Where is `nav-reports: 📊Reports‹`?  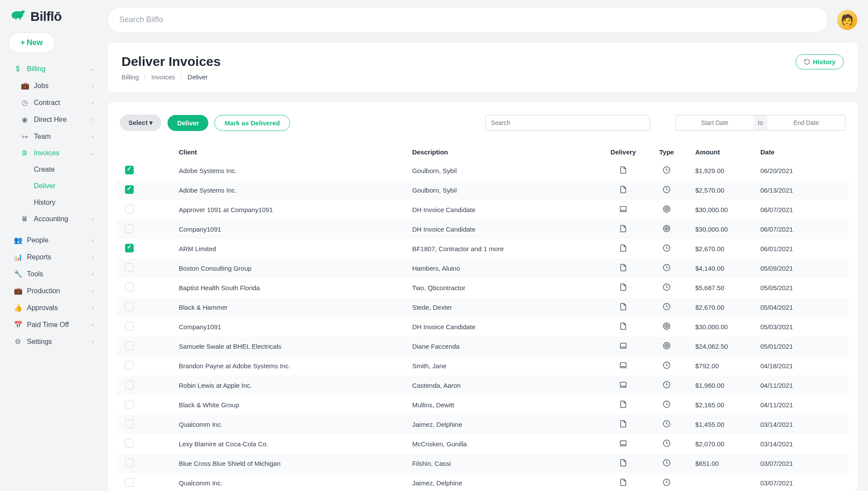
nav-reports: 📊Reports‹ is located at coordinates (54, 257).